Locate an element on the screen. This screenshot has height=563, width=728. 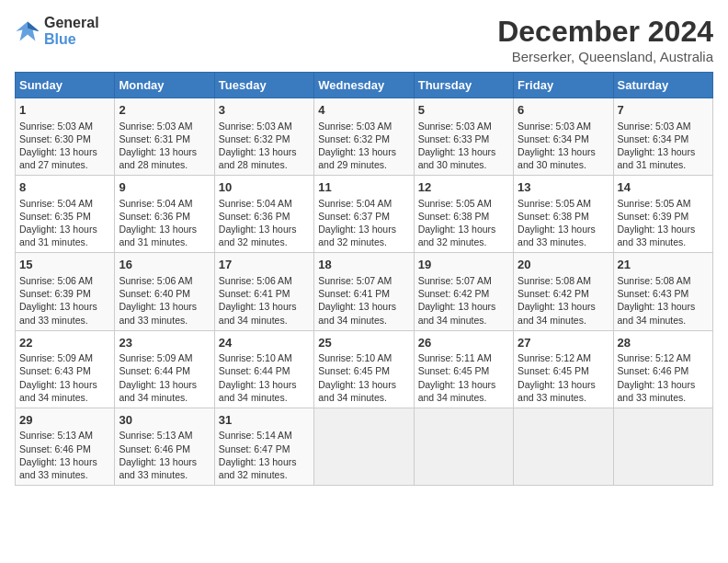
calendar-cell: 2Sunrise: 5:03 AMSunset: 6:31 PMDaylight… is located at coordinates (165, 137).